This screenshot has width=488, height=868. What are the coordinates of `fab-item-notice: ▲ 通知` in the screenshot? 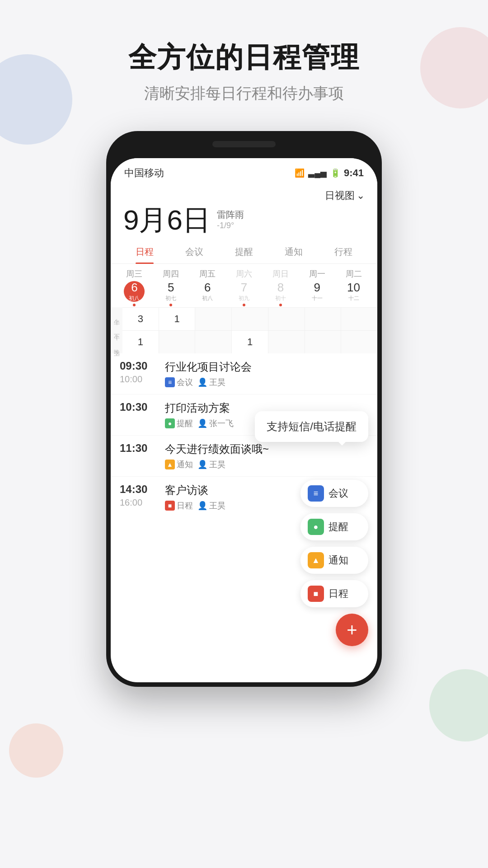 It's located at (334, 560).